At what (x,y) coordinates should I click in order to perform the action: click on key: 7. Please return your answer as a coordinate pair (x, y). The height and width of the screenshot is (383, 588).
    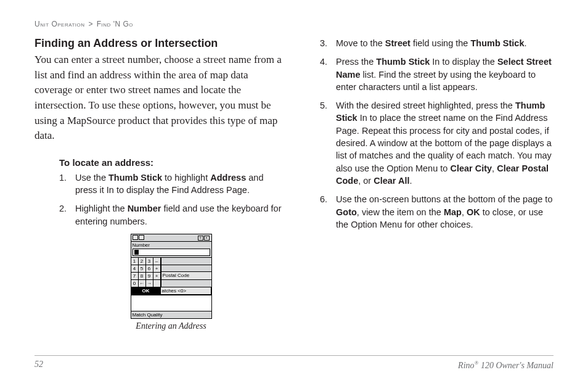
    Looking at the image, I should click on (135, 276).